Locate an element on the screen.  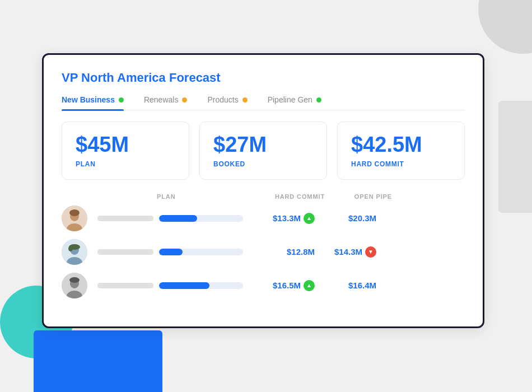
table-row: $13.3M ▲ $20.3M is located at coordinates (263, 218).